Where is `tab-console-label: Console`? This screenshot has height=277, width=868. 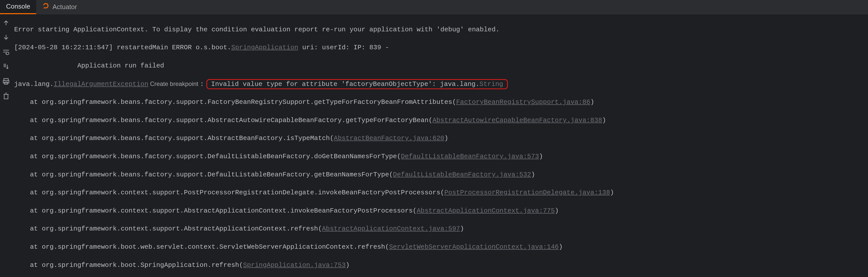
tab-console-label: Console is located at coordinates (18, 7).